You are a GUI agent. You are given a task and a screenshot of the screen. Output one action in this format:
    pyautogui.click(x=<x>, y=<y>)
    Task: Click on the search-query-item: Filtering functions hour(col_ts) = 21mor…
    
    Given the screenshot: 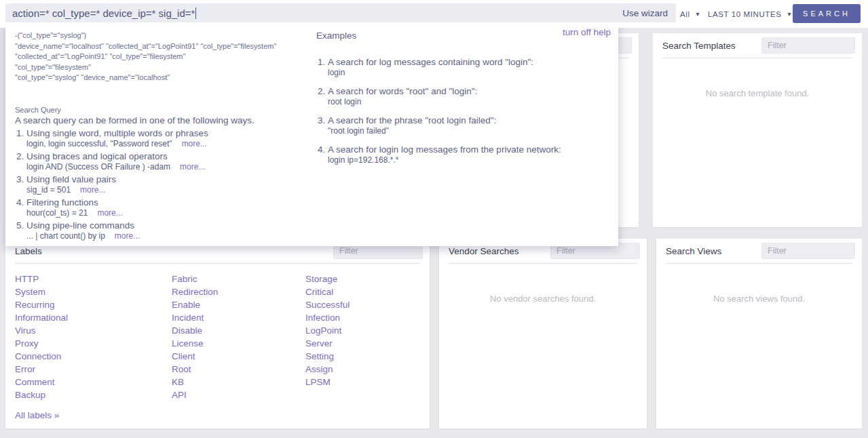 What is the action you would take?
    pyautogui.click(x=170, y=207)
    